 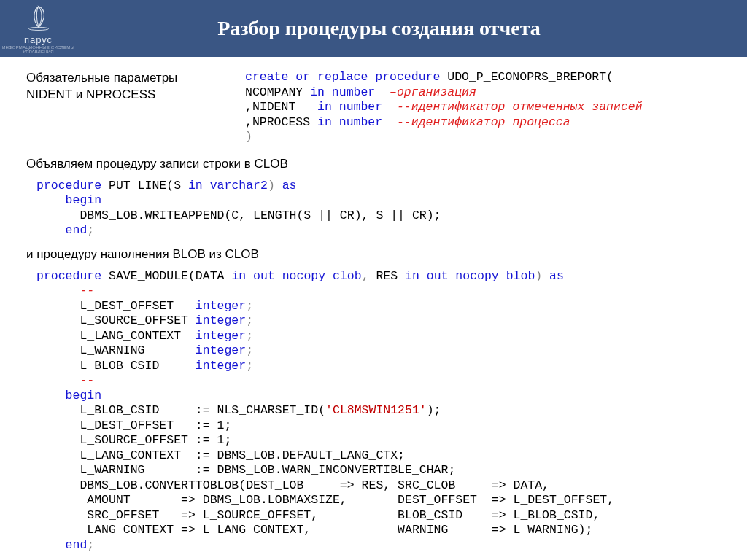 What do you see at coordinates (38, 50) in the screenshot?
I see `logo-tagline: ИНФОРМАЦИОННЫЕ СИСТЕМЫ УПРАВЛЕНИЯ` at bounding box center [38, 50].